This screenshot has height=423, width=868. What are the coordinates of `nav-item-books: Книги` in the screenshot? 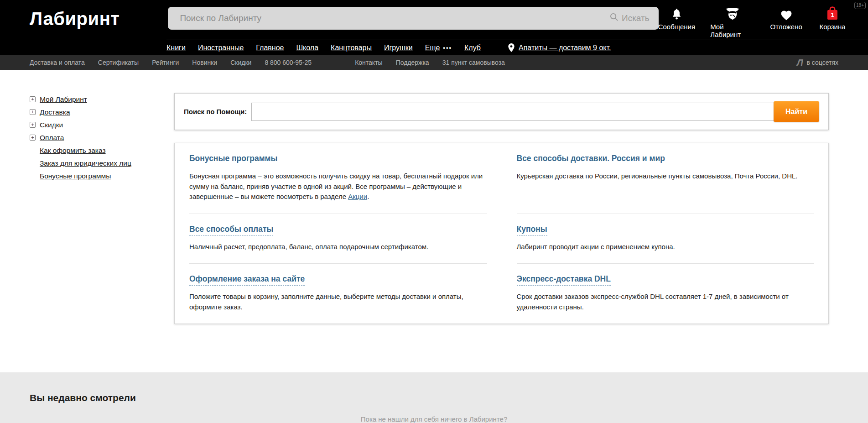 It's located at (176, 48).